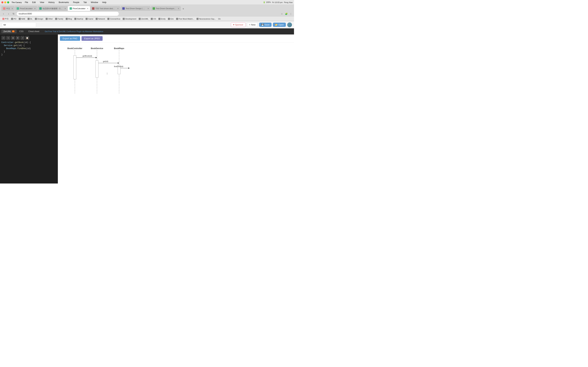 The height and width of the screenshot is (367, 588). What do you see at coordinates (39, 19) in the screenshot?
I see `bookmark-design: Design` at bounding box center [39, 19].